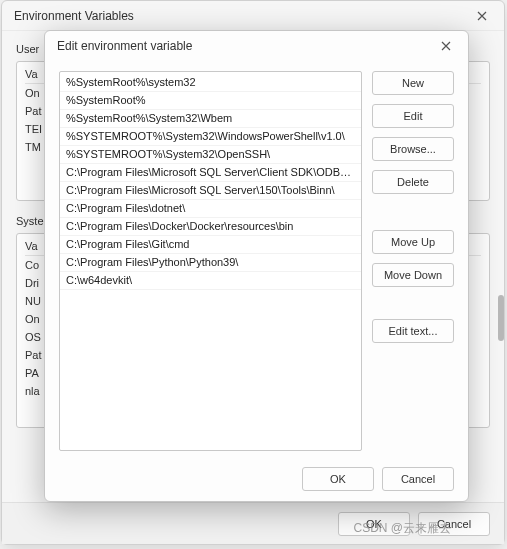 The image size is (507, 549). What do you see at coordinates (454, 524) in the screenshot?
I see `parent-cancel-button: Cancel` at bounding box center [454, 524].